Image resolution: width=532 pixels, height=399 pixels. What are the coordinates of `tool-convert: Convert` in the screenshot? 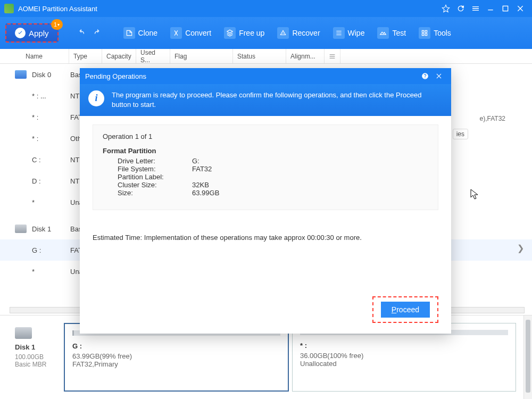 It's located at (190, 33).